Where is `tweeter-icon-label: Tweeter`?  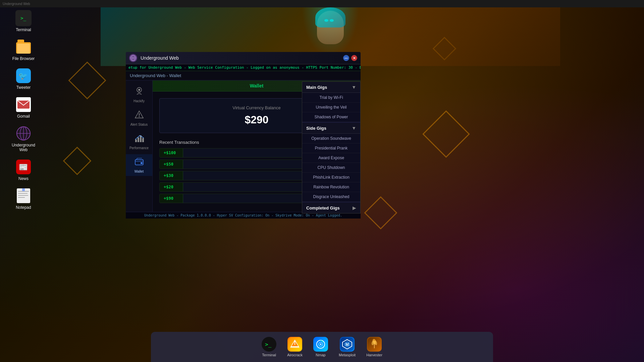
tweeter-icon-label: Tweeter is located at coordinates (23, 87).